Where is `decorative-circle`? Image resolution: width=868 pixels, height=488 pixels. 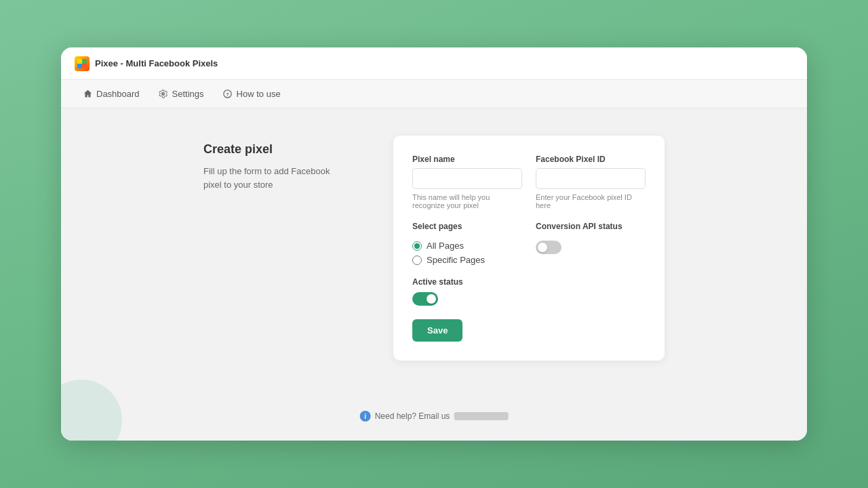 decorative-circle is located at coordinates (92, 410).